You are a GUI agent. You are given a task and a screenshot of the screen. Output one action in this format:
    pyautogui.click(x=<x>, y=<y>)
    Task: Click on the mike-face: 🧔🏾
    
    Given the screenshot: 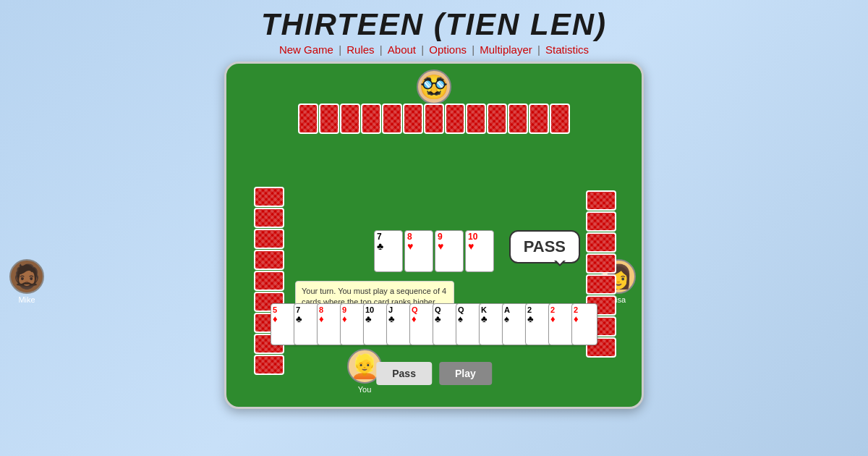 What is the action you would take?
    pyautogui.click(x=27, y=276)
    